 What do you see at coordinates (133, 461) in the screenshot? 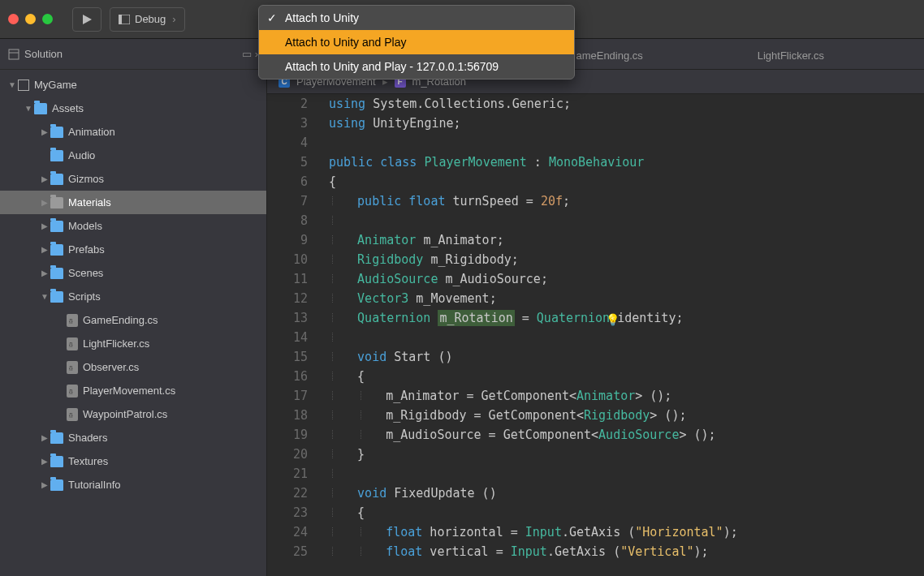
I see `tree-folder: ▶Textures` at bounding box center [133, 461].